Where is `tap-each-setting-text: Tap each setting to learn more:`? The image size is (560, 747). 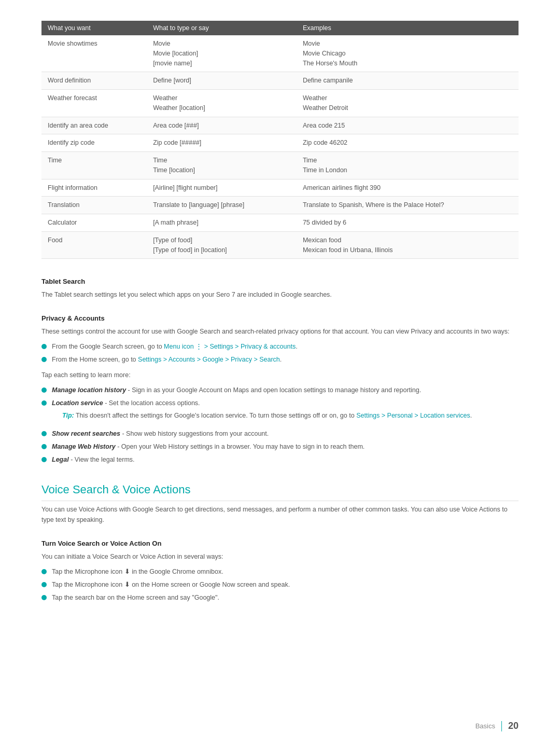
tap-each-setting-text: Tap each setting to learn more: is located at coordinates (280, 375).